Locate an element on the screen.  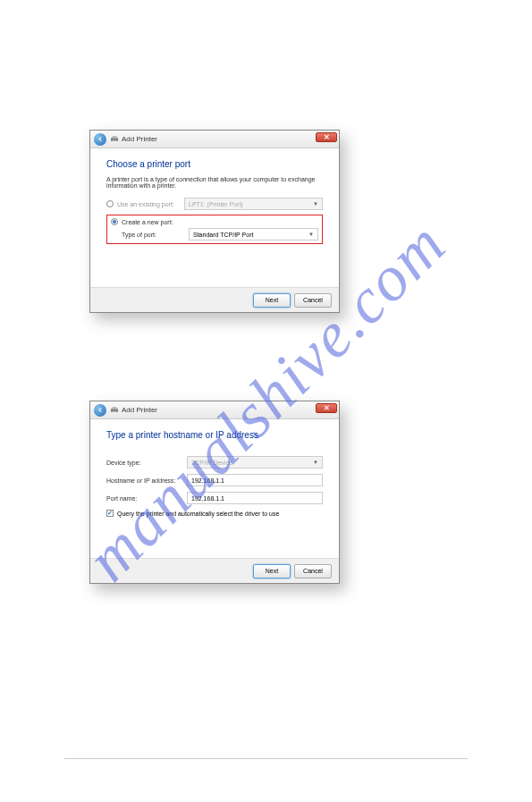
hostname-row: Hostname or IP address: 192.168.1.1 is located at coordinates (215, 480).